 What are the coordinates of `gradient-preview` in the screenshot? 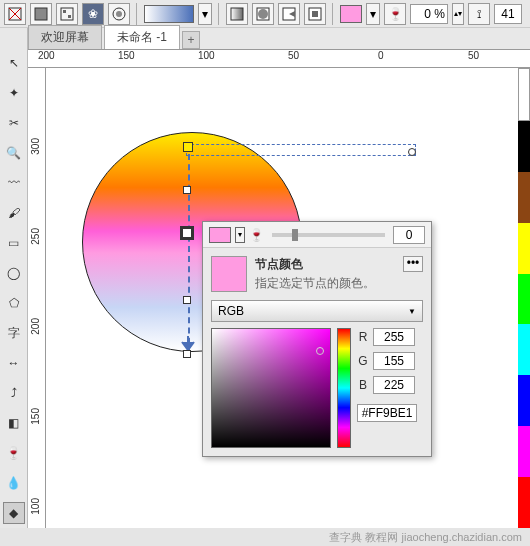 It's located at (169, 14).